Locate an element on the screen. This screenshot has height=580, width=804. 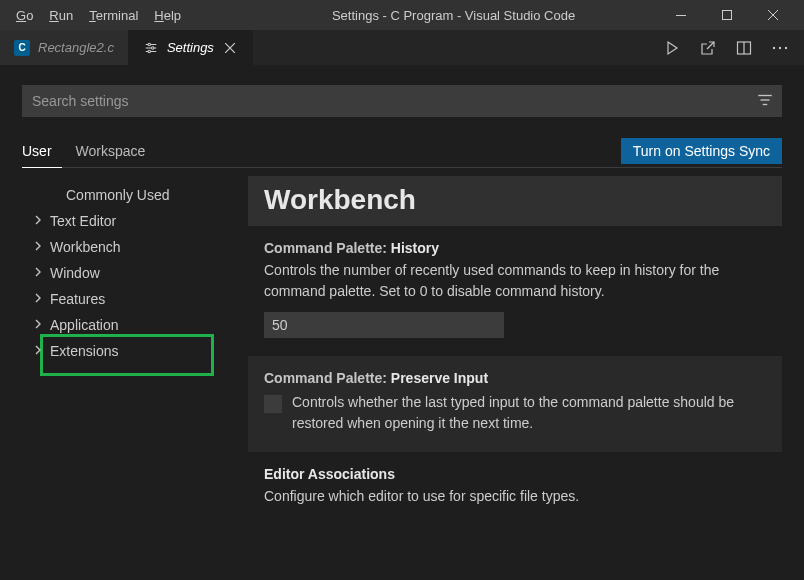
settings-tab-icon is located at coordinates (151, 48).